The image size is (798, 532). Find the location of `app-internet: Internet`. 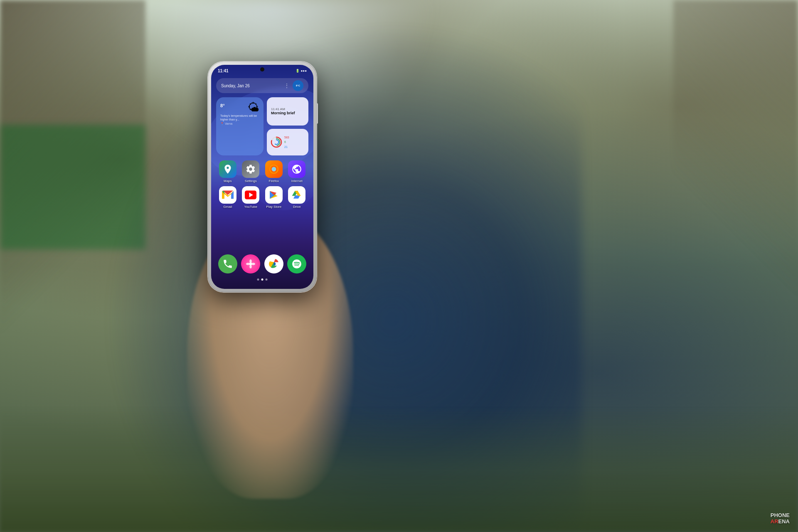

app-internet: Internet is located at coordinates (297, 172).